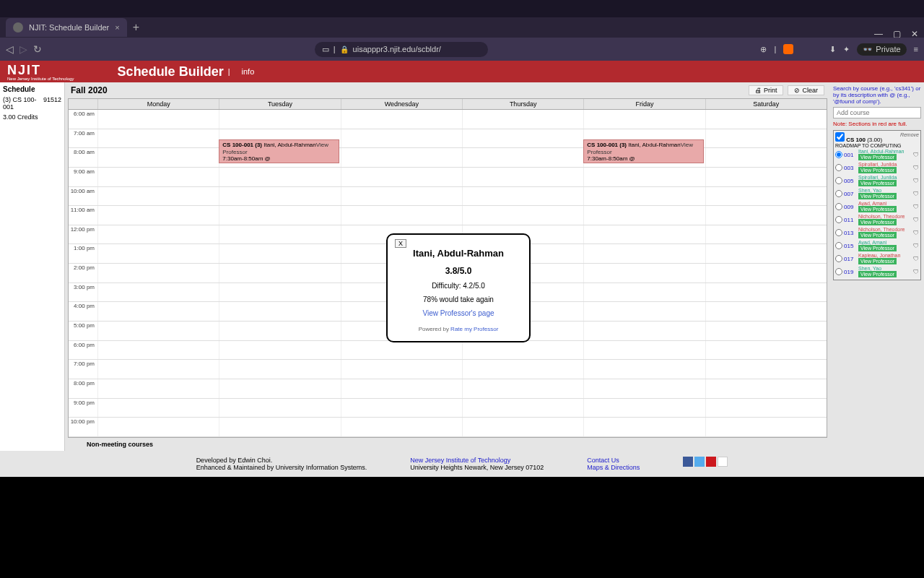 Image resolution: width=924 pixels, height=578 pixels. What do you see at coordinates (401, 243) in the screenshot?
I see `modal-close-button: X` at bounding box center [401, 243].